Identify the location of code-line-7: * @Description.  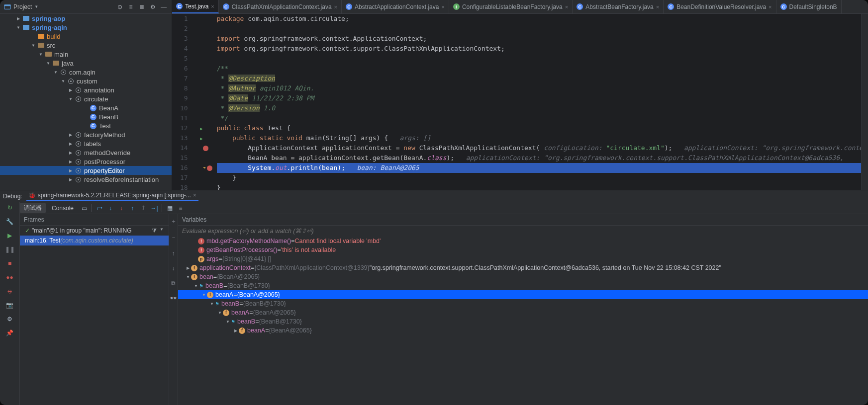
(539, 79).